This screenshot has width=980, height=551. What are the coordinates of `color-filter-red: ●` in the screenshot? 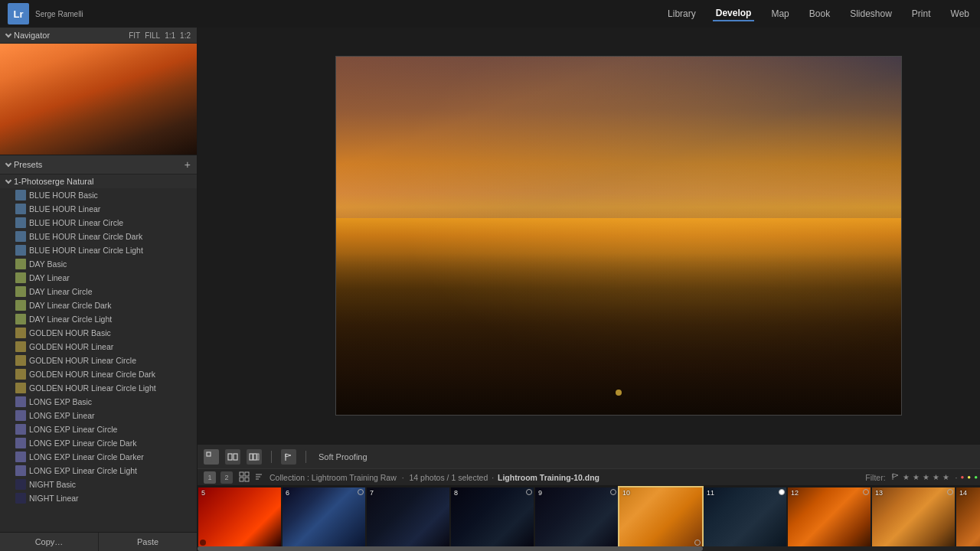 It's located at (962, 478).